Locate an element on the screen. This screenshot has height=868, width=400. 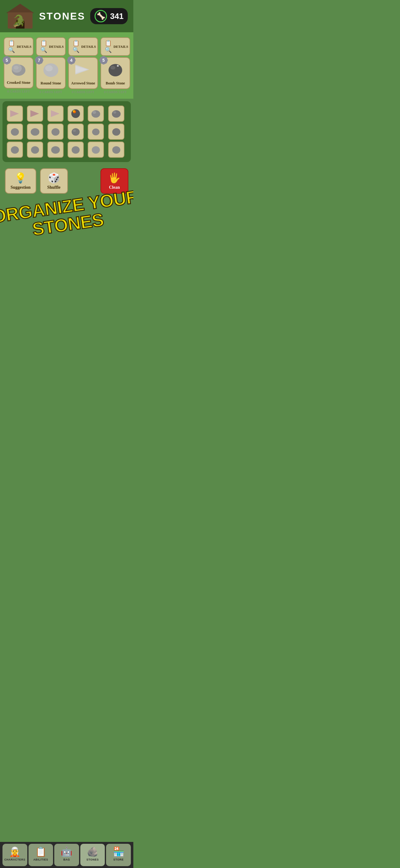
stones-counter: 🦴 341 is located at coordinates (109, 16).